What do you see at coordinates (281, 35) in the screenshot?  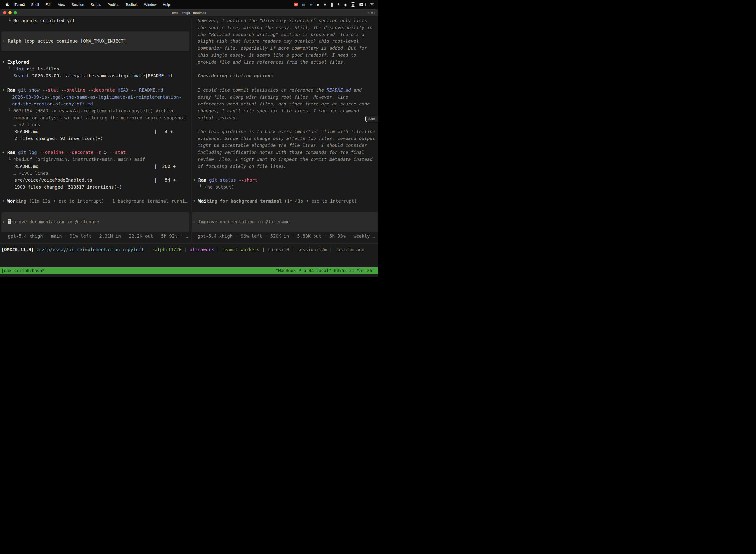 I see `terminal-line: the “Related research writing” section i…` at bounding box center [281, 35].